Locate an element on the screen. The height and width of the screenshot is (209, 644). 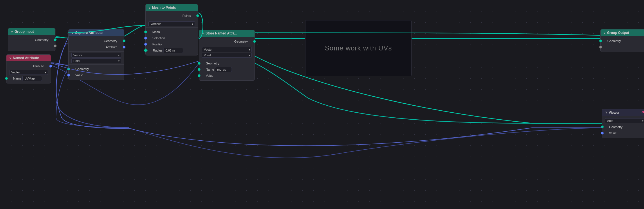
sna-name-socket is located at coordinates (199, 69).